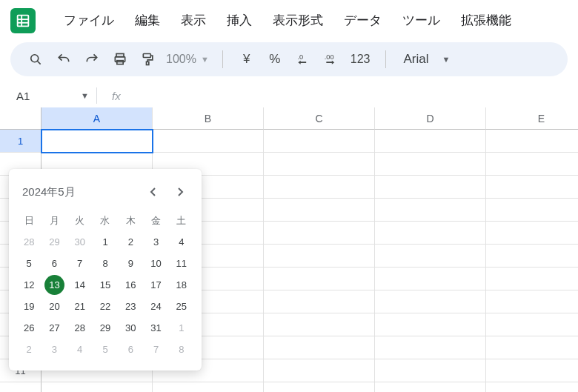 The image size is (578, 392). Describe the element at coordinates (239, 21) in the screenshot. I see `menu-insert: 挿入` at that location.